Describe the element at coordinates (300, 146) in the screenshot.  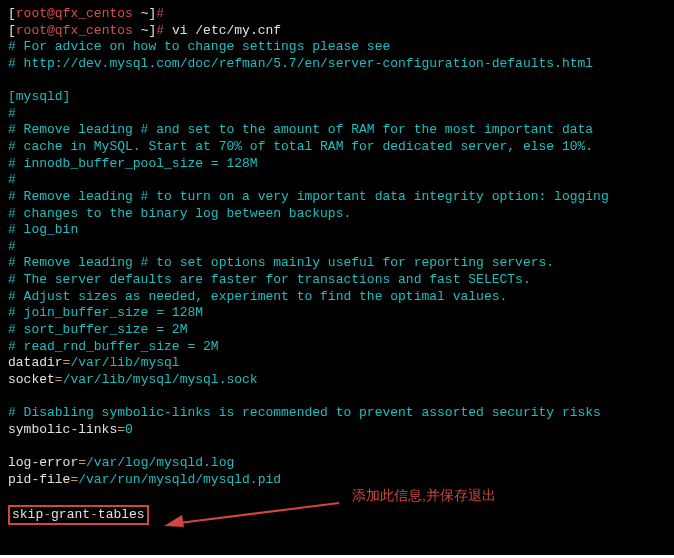
I see `config-comment: # cache in MySQL. Start at 70% of total …` at that location.